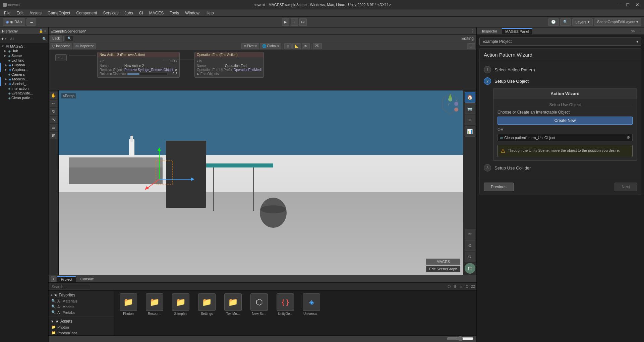  I want to click on menu-component: Component, so click(86, 13).